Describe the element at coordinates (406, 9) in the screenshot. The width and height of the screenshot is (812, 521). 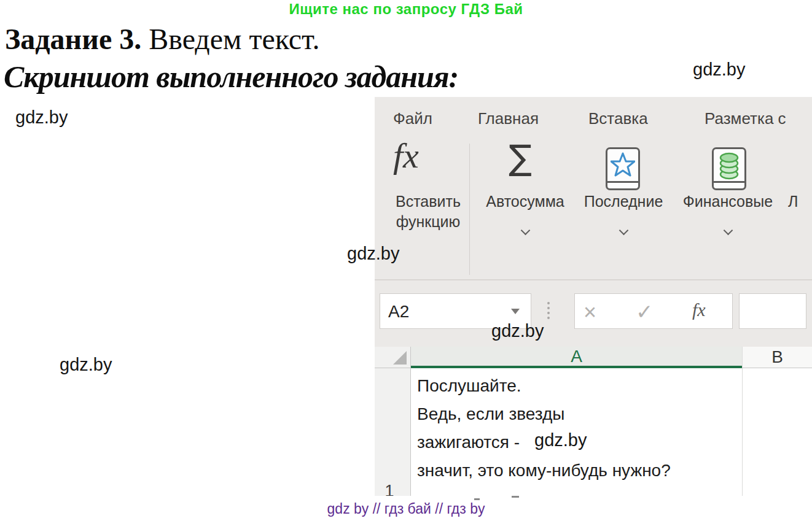
I see `site-banner: Ищите нас по запросу ГДЗ Бай` at that location.